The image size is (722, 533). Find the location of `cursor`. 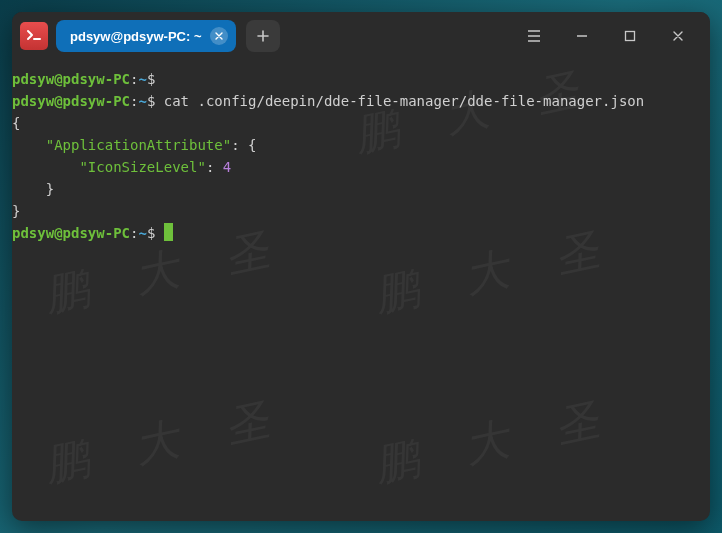

cursor is located at coordinates (168, 232).